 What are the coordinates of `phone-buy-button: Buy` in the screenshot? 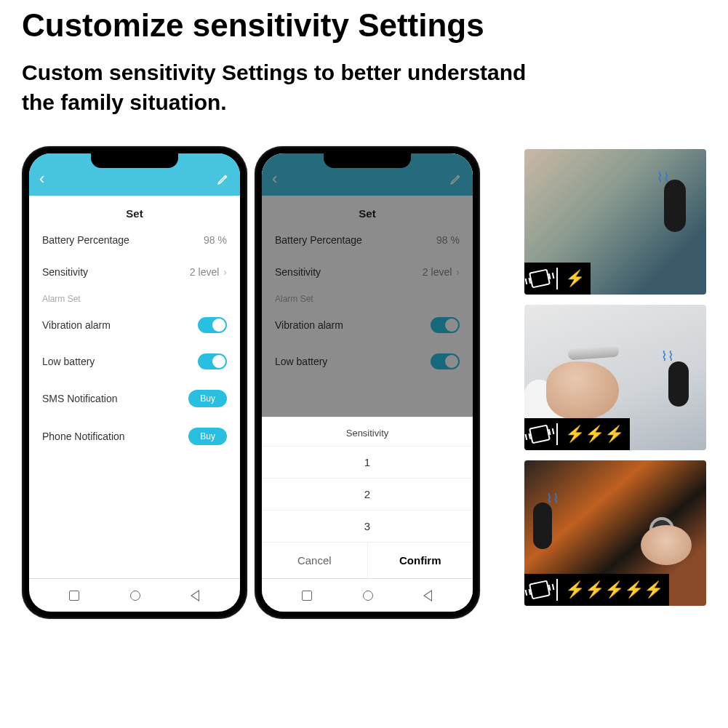 It's located at (208, 436).